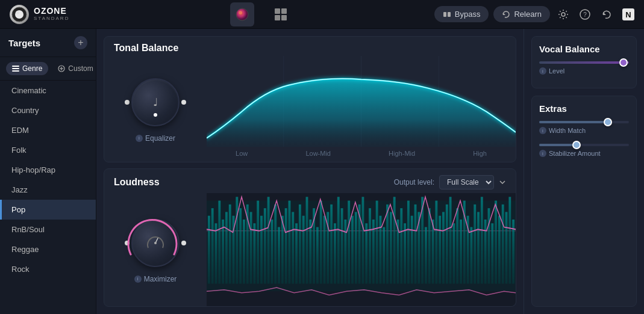 This screenshot has height=314, width=644. What do you see at coordinates (155, 243) in the screenshot?
I see `maximizer-knob` at bounding box center [155, 243].